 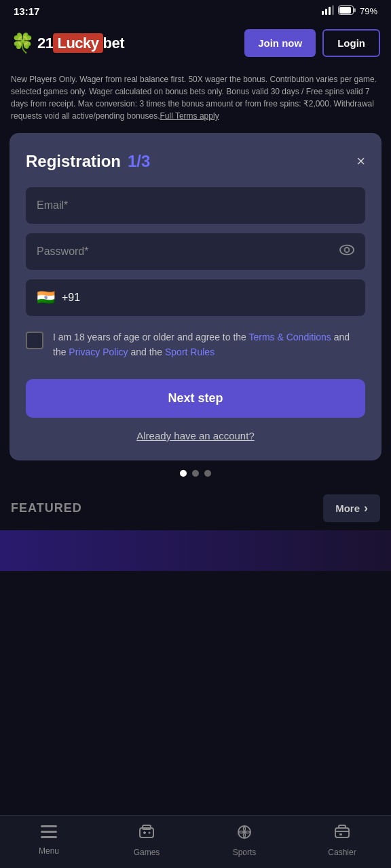 I want to click on menu-icon, so click(x=49, y=834).